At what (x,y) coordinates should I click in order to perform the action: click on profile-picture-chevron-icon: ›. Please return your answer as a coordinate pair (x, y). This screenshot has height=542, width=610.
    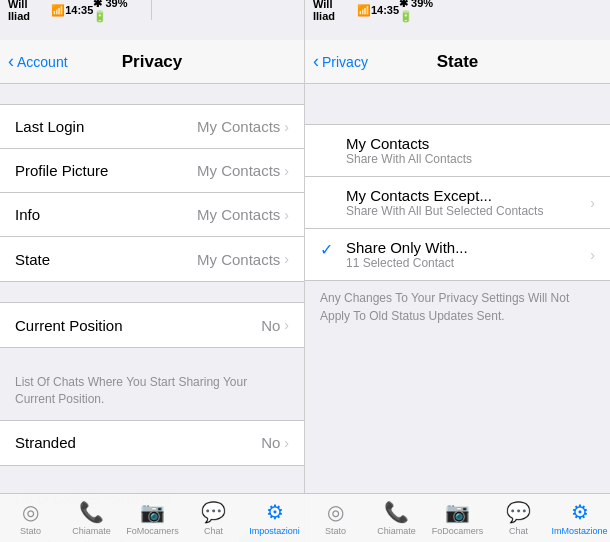
    Looking at the image, I should click on (286, 171).